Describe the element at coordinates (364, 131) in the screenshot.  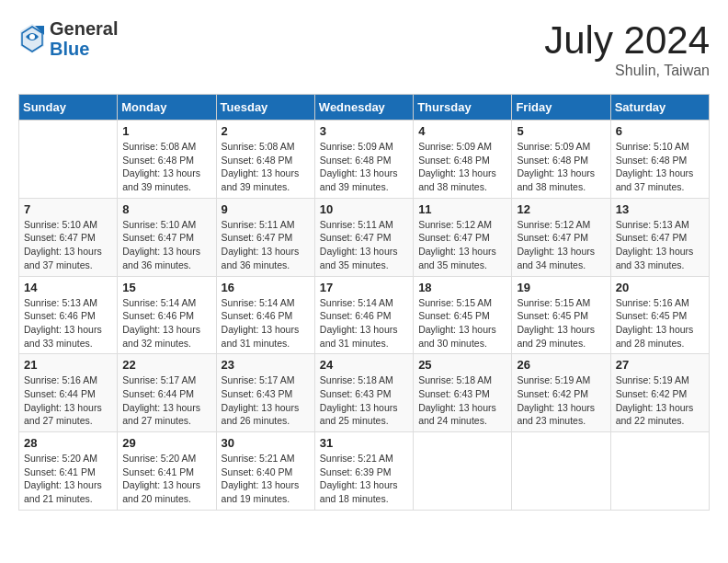
I see `day-number: 3` at that location.